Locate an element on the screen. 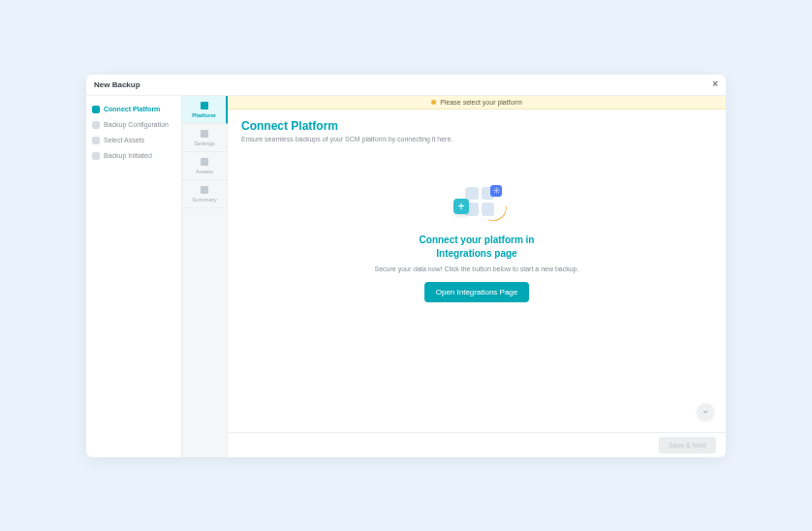 Image resolution: width=812 pixels, height=531 pixels. scroll-down-button is located at coordinates (705, 412).